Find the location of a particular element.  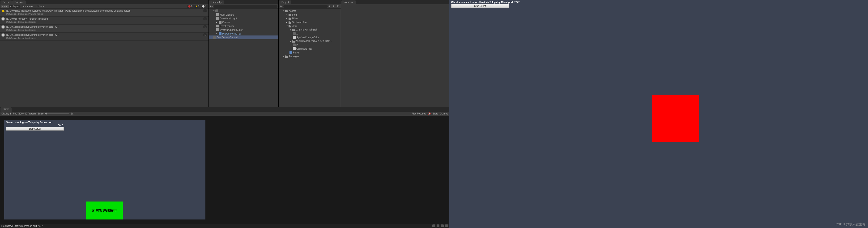

inspector-tab-bar: Inspector is located at coordinates (395, 2).